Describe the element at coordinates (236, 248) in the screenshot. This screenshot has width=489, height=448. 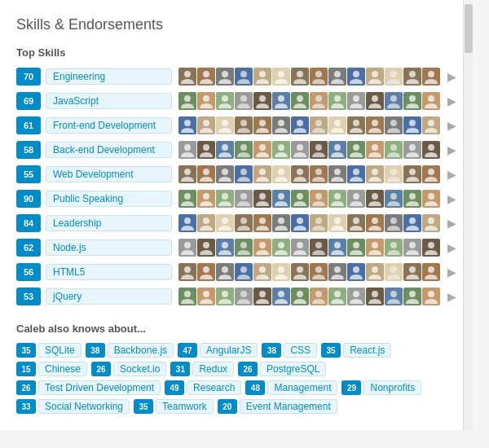
I see `skill-row: 62Node.js` at that location.